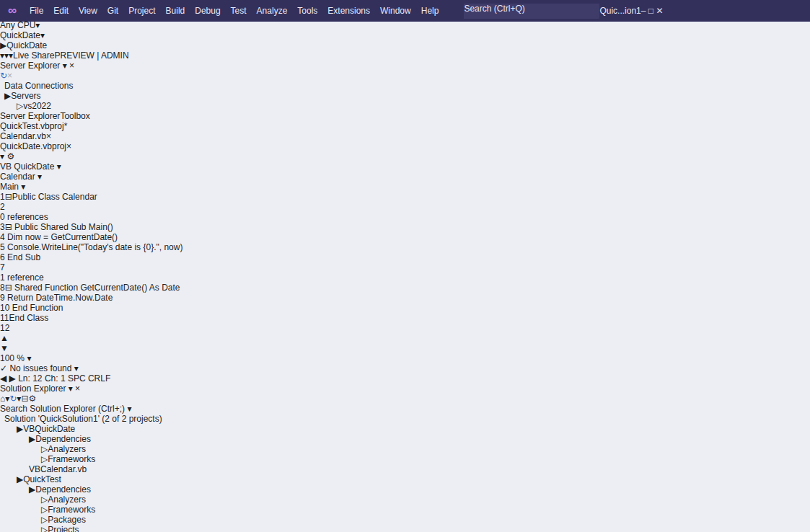 The image size is (810, 532). Describe the element at coordinates (405, 429) in the screenshot. I see `tree-item-quickdate: ▶VBQuickDate` at that location.